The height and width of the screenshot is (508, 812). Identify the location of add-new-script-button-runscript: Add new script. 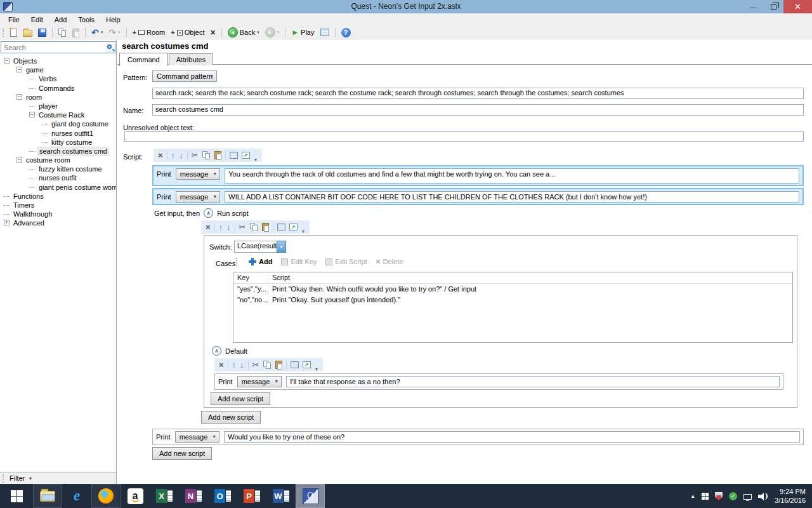
(231, 417).